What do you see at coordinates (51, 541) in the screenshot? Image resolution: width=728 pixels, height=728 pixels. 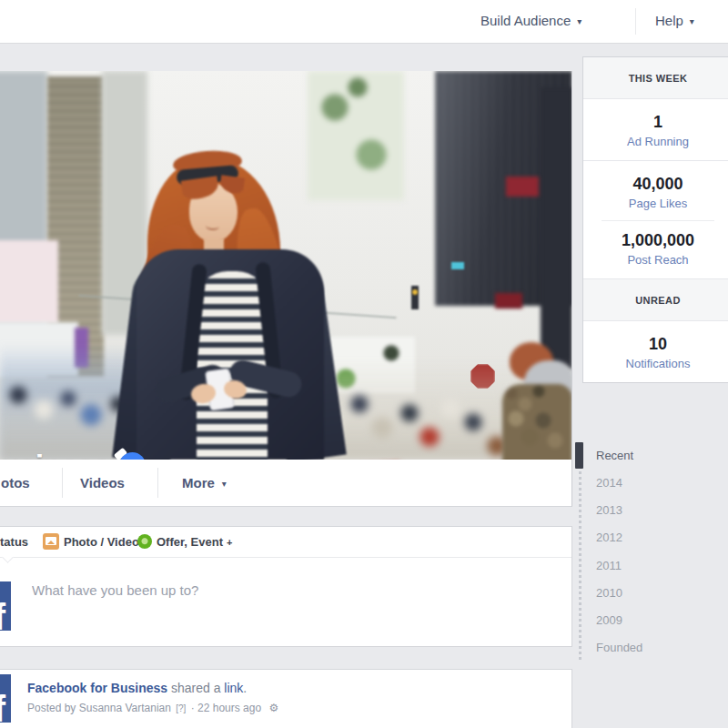 I see `photo-icon` at bounding box center [51, 541].